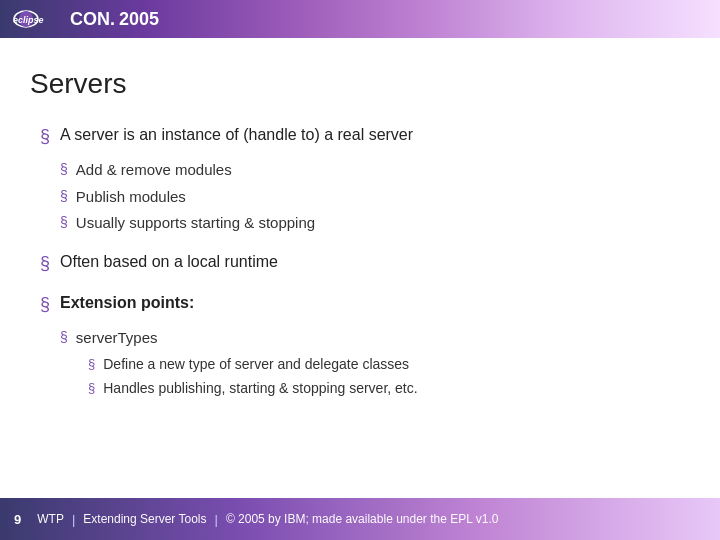 This screenshot has height=540, width=720. What do you see at coordinates (360, 197) in the screenshot?
I see `sub-bullets-server: § Add & remove modules § Publish modules…` at bounding box center [360, 197].